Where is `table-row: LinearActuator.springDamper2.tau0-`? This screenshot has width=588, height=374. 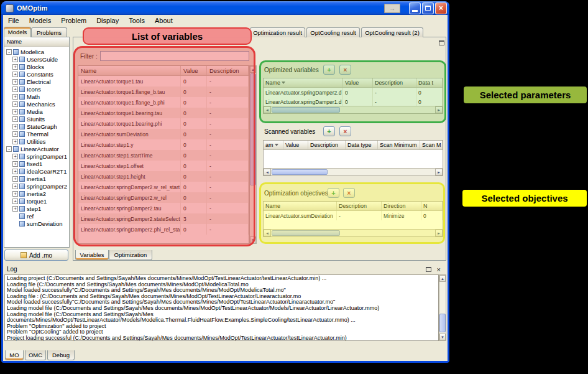
table-row: LinearActuator.springDamper2.tau0- is located at coordinates (163, 208).